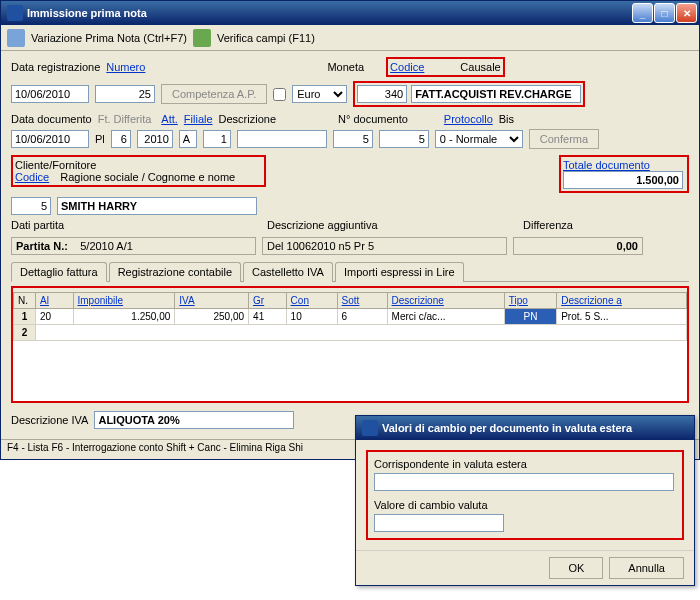 This screenshot has width=700, height=600. Describe the element at coordinates (373, 119) in the screenshot. I see `label-ndoc: N° documento` at that location.